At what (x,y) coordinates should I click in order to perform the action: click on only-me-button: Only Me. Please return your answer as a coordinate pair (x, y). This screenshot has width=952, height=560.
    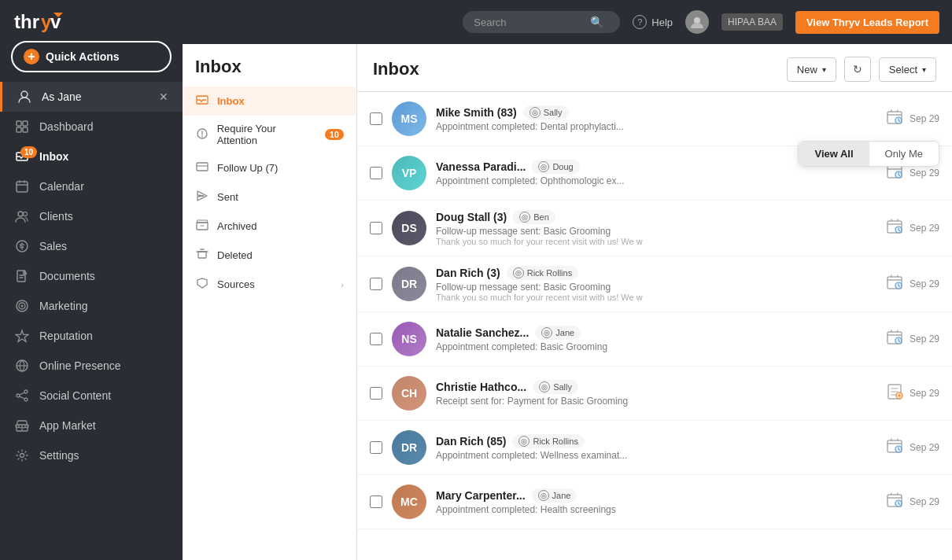
    Looking at the image, I should click on (904, 154).